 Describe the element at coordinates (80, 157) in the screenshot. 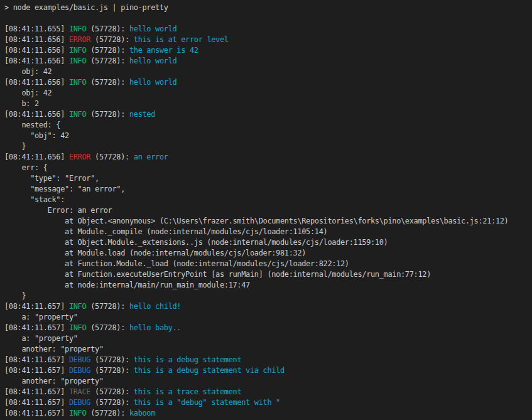

I see `log-level-badge: ERROR` at that location.